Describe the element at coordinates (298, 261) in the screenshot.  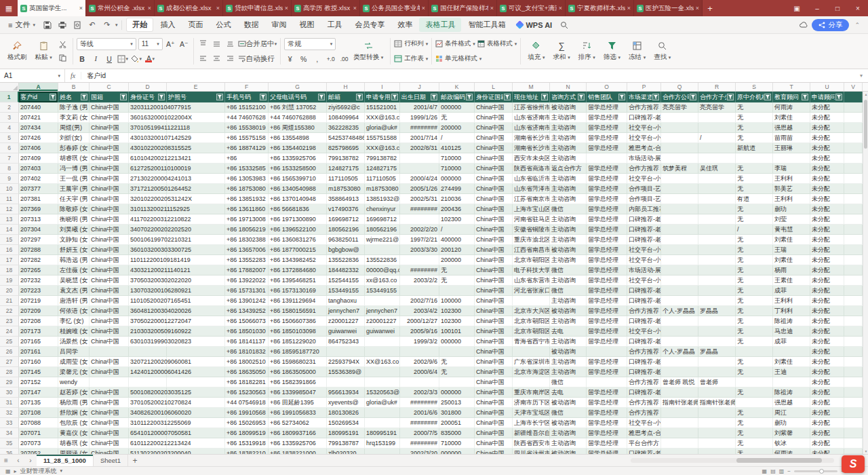
I see `cell: +86 1343982452` at that location.